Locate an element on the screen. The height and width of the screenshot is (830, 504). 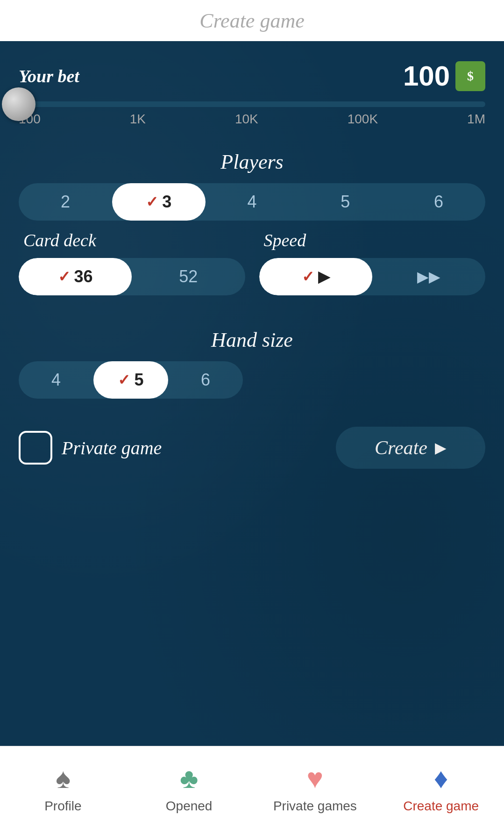
diamond-icon: ♦ is located at coordinates (441, 779).